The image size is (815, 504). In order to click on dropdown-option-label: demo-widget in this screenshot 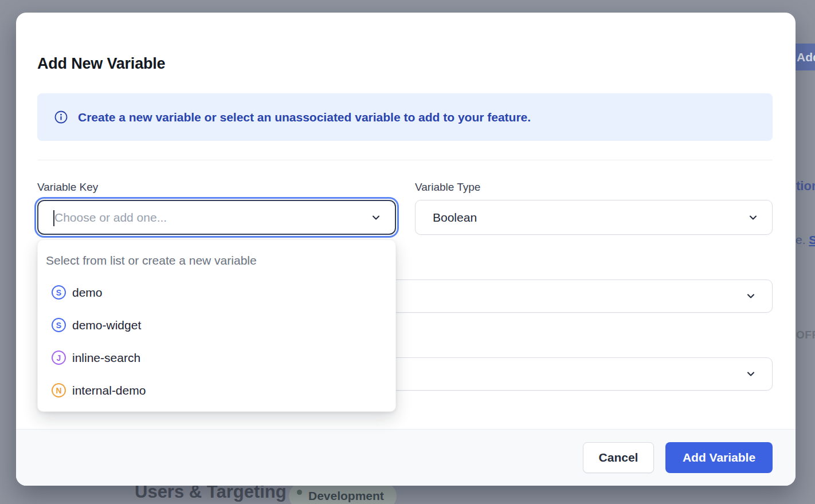, I will do `click(107, 325)`.